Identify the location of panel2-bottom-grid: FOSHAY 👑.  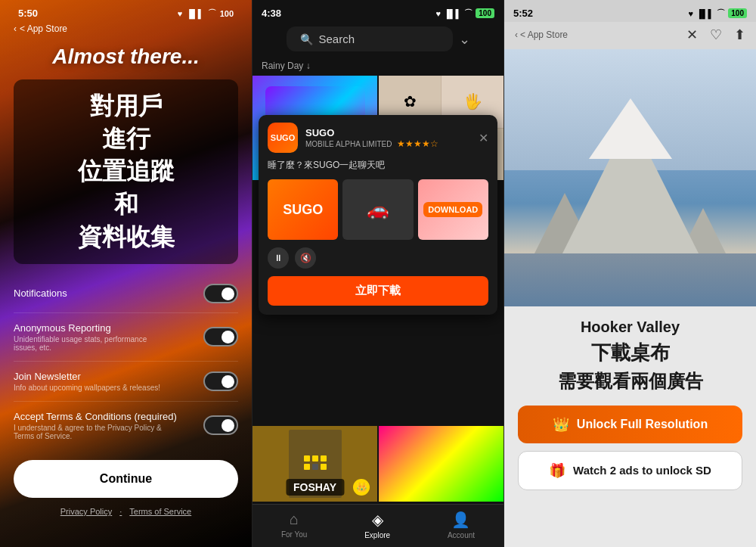
(378, 464).